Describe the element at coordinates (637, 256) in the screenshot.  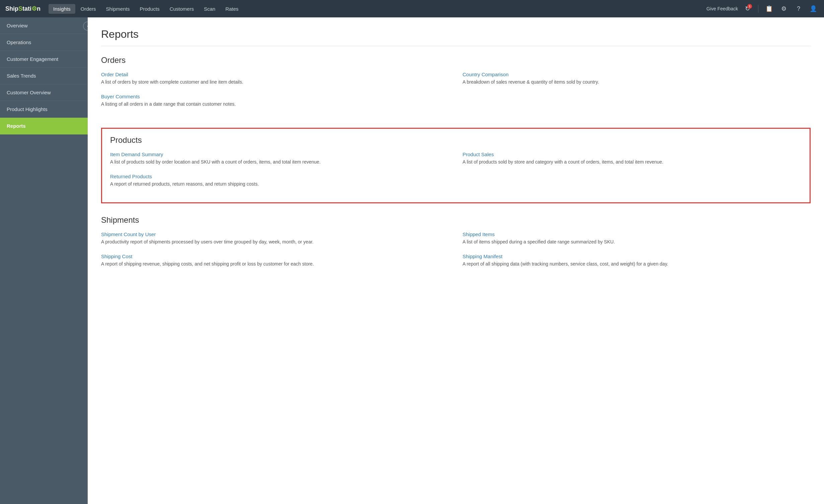
I see `shipping-manifest-link: Shipping Manifest` at that location.